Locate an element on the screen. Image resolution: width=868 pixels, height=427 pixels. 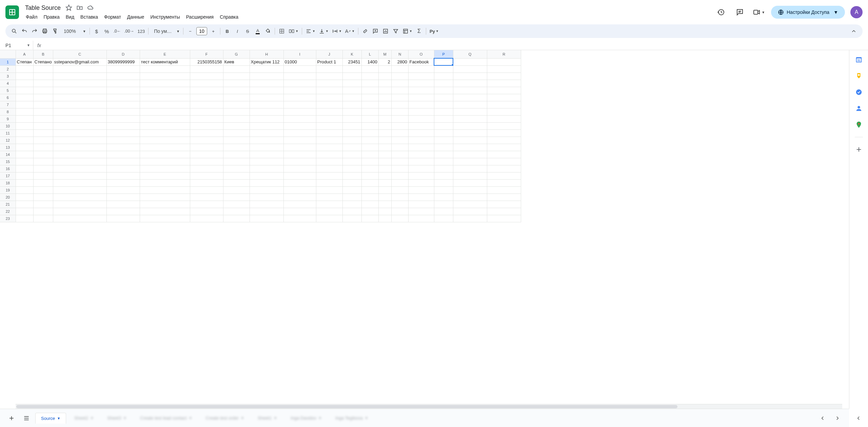
cell-L6 is located at coordinates (370, 98).